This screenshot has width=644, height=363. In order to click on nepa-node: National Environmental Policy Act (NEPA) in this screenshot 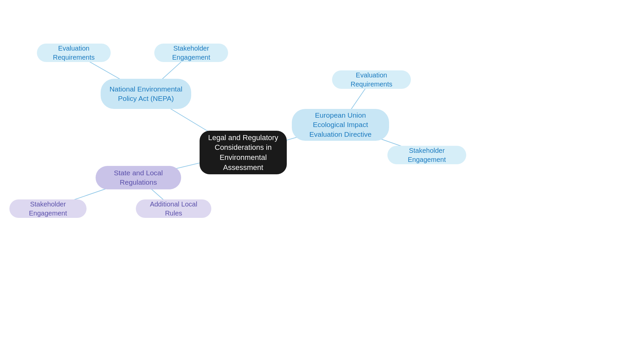, I will do `click(146, 94)`.